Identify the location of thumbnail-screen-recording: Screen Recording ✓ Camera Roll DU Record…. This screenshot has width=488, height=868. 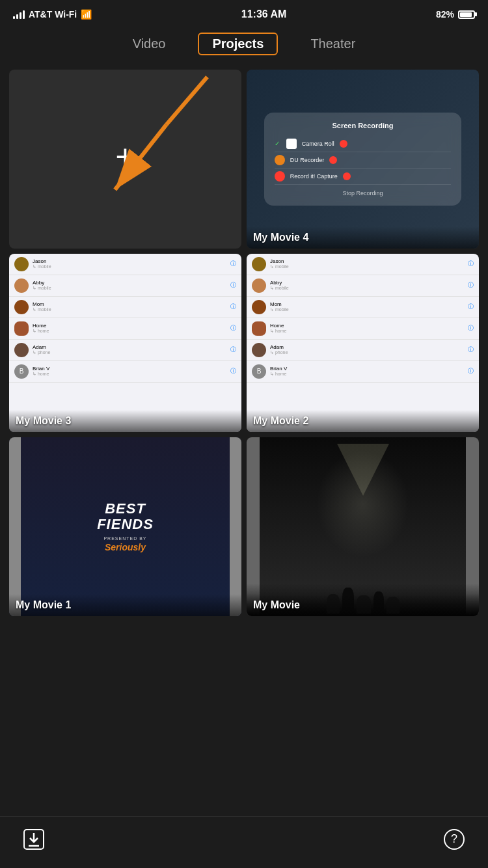
(363, 159).